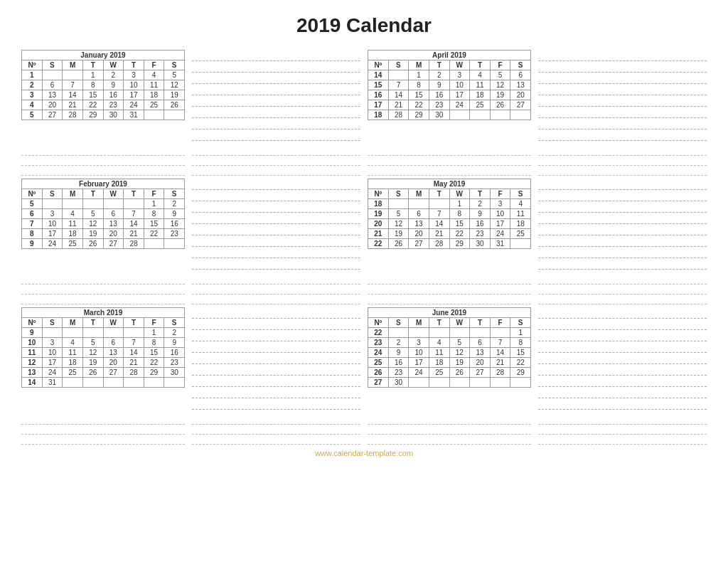 The width and height of the screenshot is (728, 562). Describe the element at coordinates (449, 333) in the screenshot. I see `table-row: 221` at that location.